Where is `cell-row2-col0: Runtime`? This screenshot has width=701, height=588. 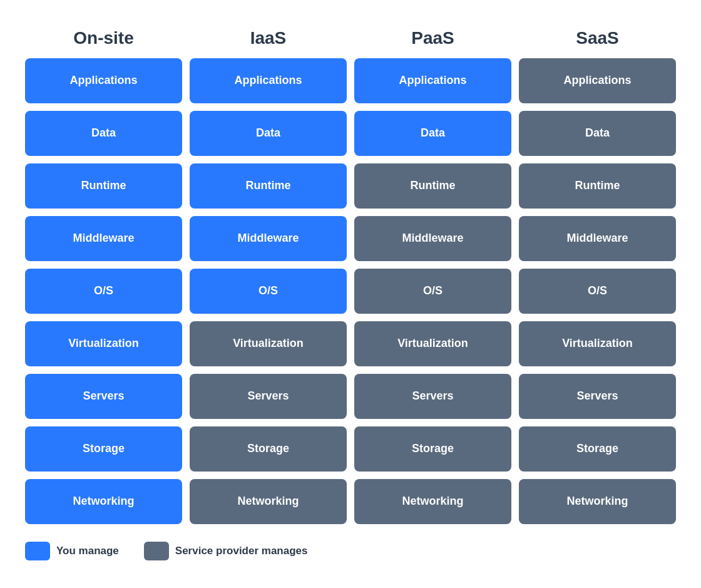 cell-row2-col0: Runtime is located at coordinates (104, 186).